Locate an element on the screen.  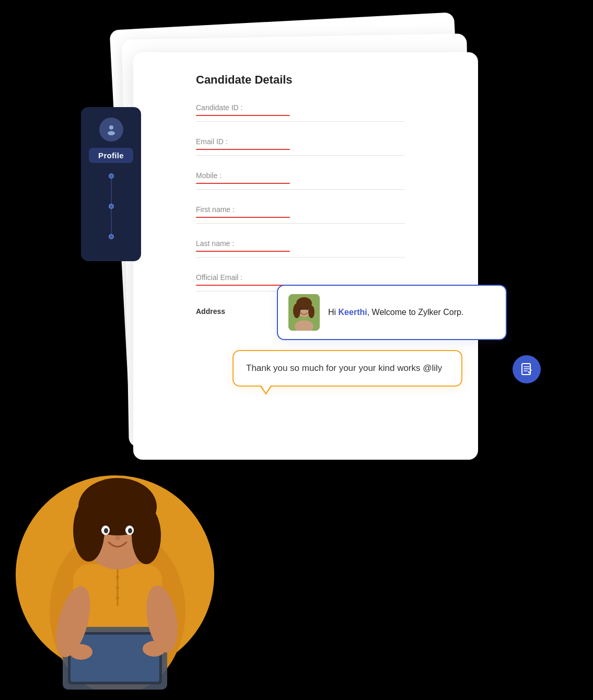
underline-official-email is located at coordinates (243, 285).